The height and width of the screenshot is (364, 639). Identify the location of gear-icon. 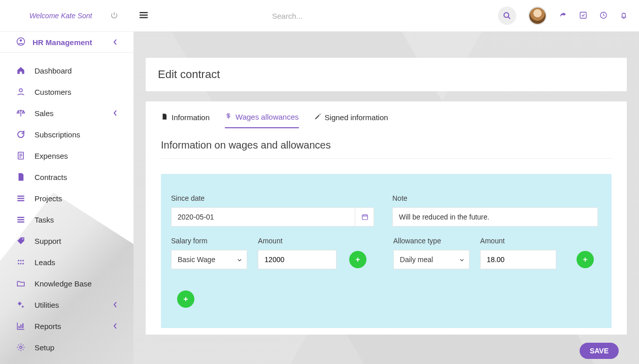
(22, 347).